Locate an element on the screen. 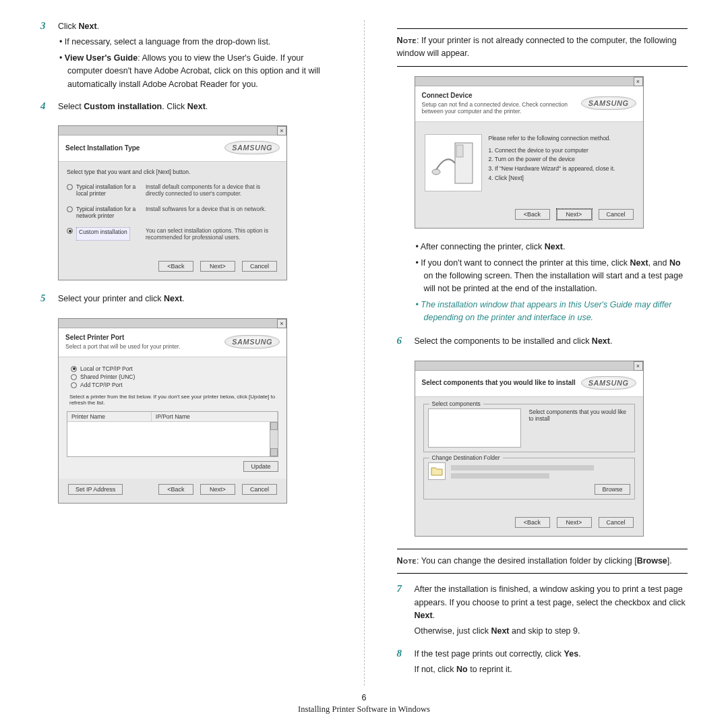 The height and width of the screenshot is (728, 728). dialog-title: Connect Device is located at coordinates (448, 96).